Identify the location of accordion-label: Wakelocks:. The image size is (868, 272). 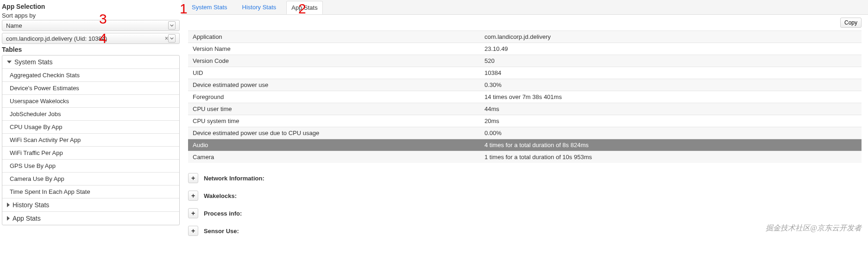
(220, 196).